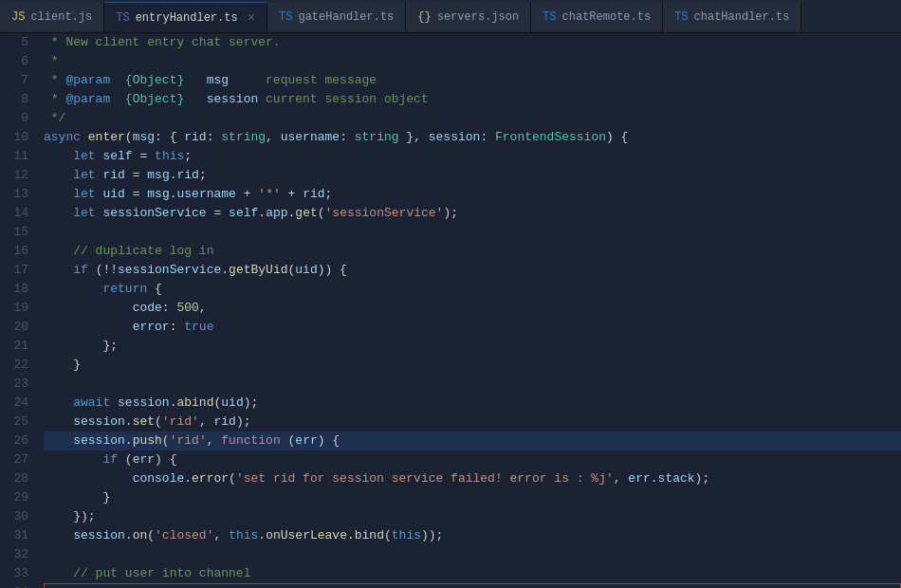  Describe the element at coordinates (18, 403) in the screenshot. I see `line-number: 24` at that location.